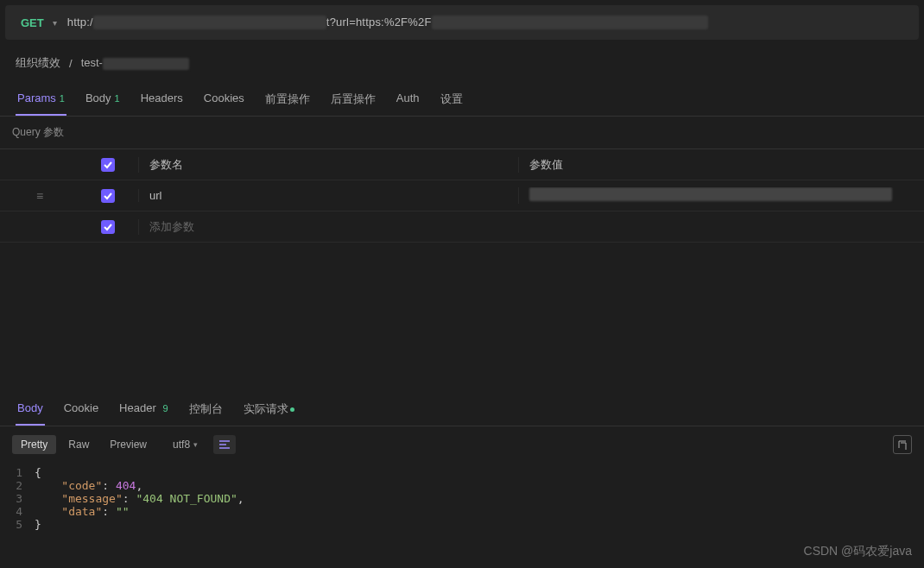 The image size is (924, 568). I want to click on request-url-input: http:/t?url=https:%2F%2F, so click(388, 22).